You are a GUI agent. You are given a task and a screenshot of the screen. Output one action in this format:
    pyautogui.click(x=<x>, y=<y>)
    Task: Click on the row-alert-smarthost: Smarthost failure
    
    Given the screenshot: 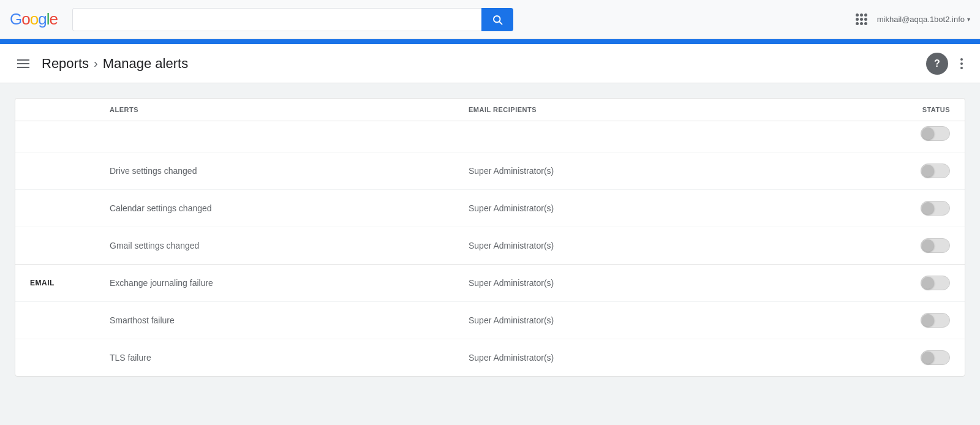 What is the action you would take?
    pyautogui.click(x=289, y=320)
    